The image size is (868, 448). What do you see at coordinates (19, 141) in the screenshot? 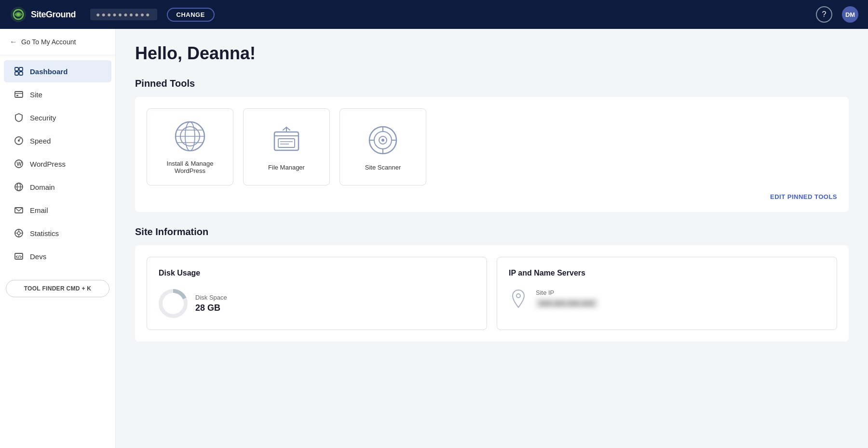
I see `speed-icon` at bounding box center [19, 141].